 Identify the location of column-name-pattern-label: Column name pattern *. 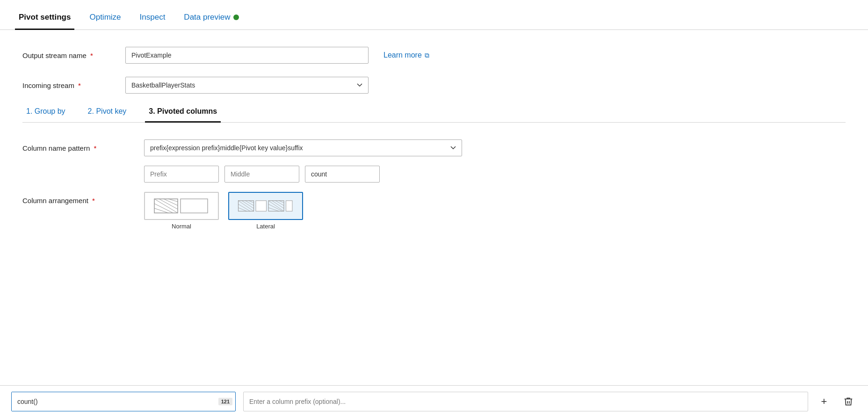
(83, 148).